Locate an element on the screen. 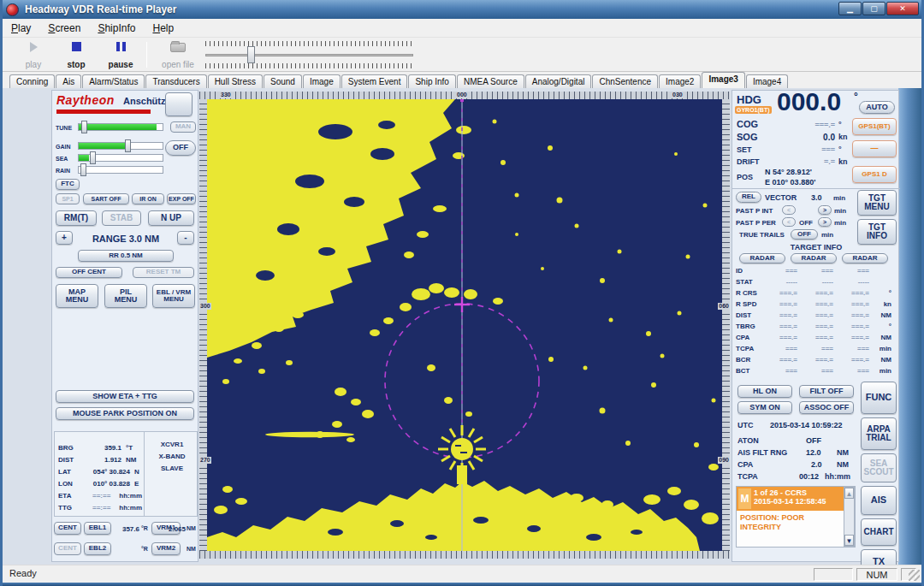  alarm-list: M 1 of 26 - CCRS 2015-03-14 12:58:45 POS… is located at coordinates (796, 517).